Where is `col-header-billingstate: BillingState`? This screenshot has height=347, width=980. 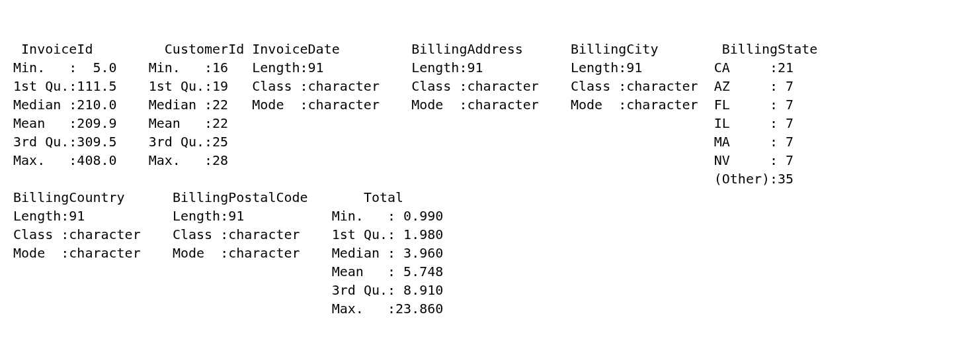 col-header-billingstate: BillingState is located at coordinates (762, 49).